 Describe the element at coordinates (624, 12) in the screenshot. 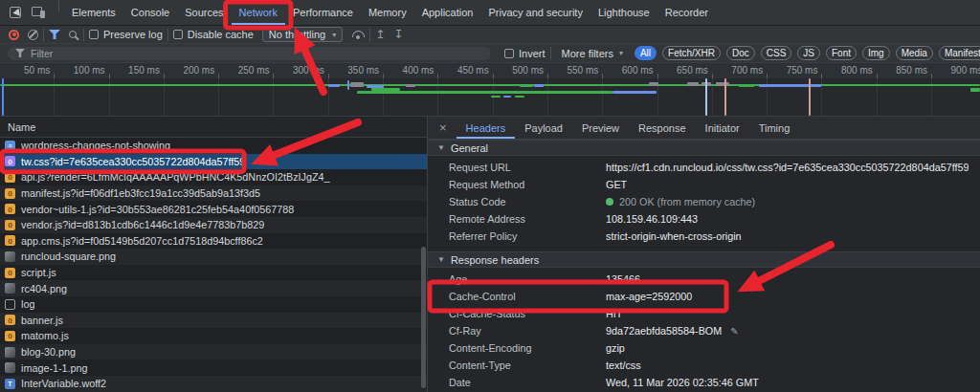

I see `devtools-tab: Lighthouse` at that location.